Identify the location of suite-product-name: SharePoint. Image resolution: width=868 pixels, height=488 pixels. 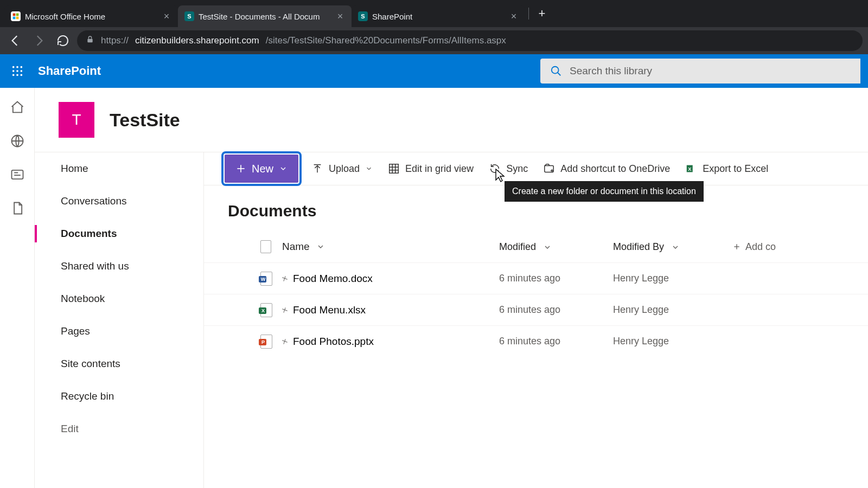
(69, 71).